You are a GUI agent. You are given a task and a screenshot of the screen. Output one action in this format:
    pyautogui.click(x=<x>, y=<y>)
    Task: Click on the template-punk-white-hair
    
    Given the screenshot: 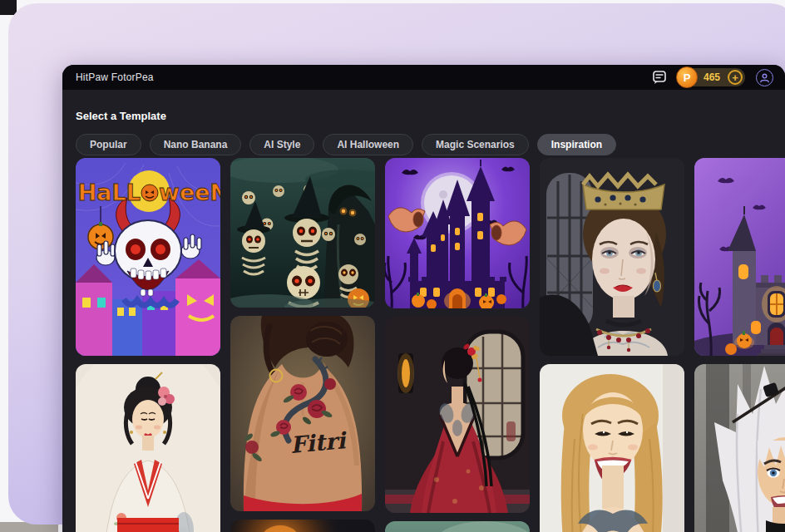 What is the action you would take?
    pyautogui.click(x=740, y=448)
    